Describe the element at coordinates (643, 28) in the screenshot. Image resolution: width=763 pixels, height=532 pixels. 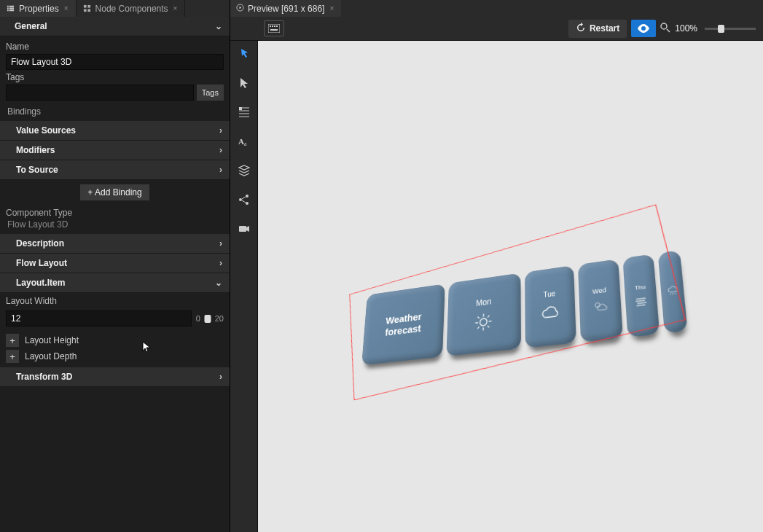
I see `visibility-button` at that location.